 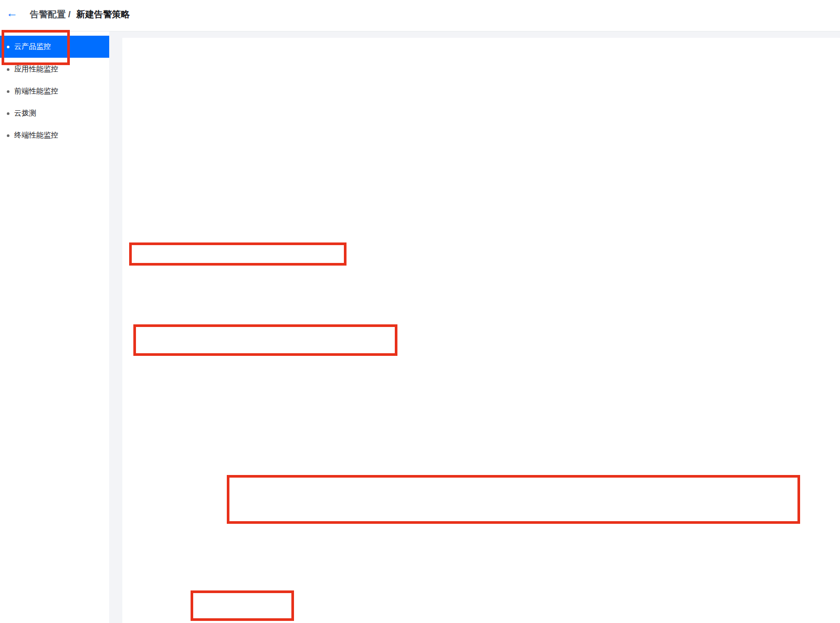 I want to click on sidebar: 云产品监控 应用性能监控 前端性能监控 云拨测 终端性能监控, so click(x=55, y=328).